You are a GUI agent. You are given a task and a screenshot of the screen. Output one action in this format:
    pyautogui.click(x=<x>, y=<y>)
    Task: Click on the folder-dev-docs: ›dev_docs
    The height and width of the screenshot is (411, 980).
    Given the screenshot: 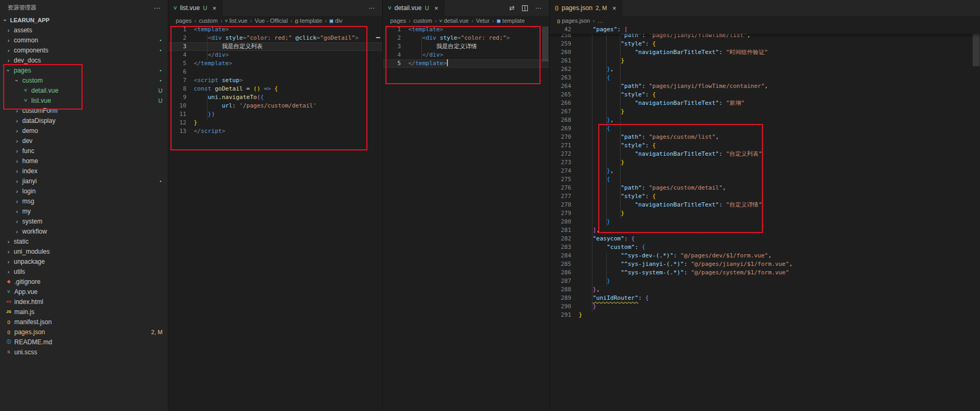 What is the action you would take?
    pyautogui.click(x=84, y=60)
    